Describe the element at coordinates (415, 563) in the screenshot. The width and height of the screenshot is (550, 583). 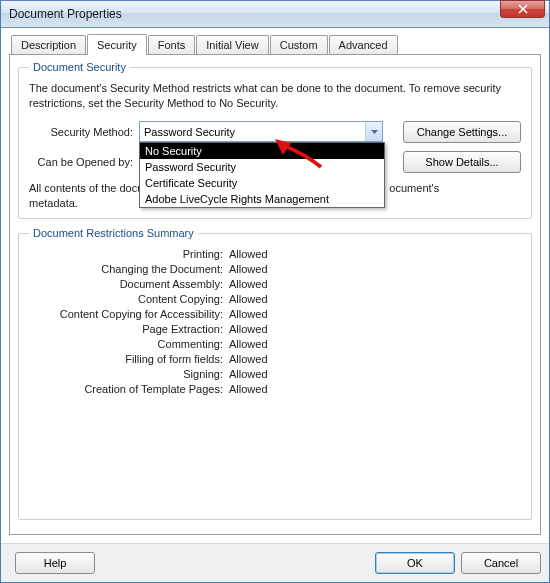
I see `ok-button: OK` at that location.